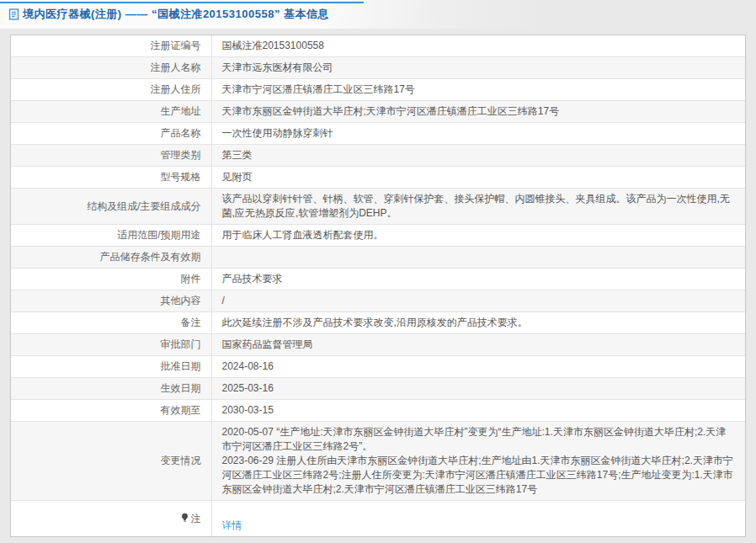 Image resolution: width=756 pixels, height=543 pixels. What do you see at coordinates (378, 46) in the screenshot?
I see `table-row-reg-number: 注册证编号 国械注准20153100558` at bounding box center [378, 46].